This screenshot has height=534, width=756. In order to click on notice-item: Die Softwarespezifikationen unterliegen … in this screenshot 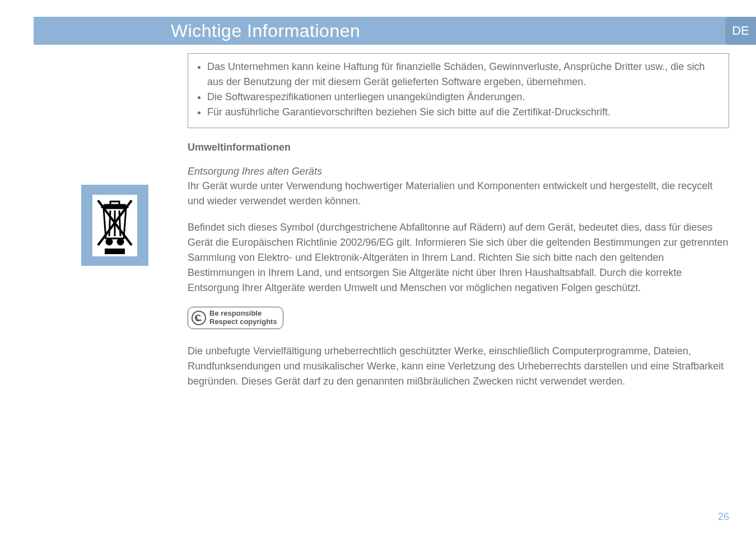, I will do `click(464, 97)`.